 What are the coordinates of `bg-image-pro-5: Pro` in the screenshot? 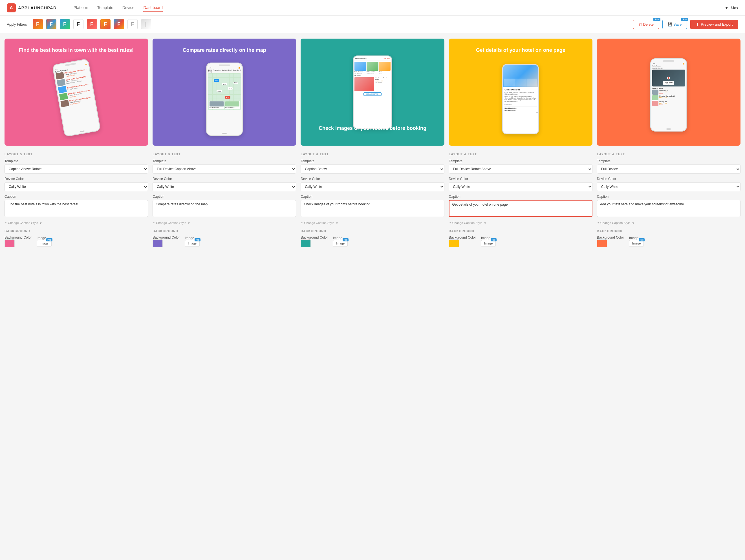 It's located at (642, 240).